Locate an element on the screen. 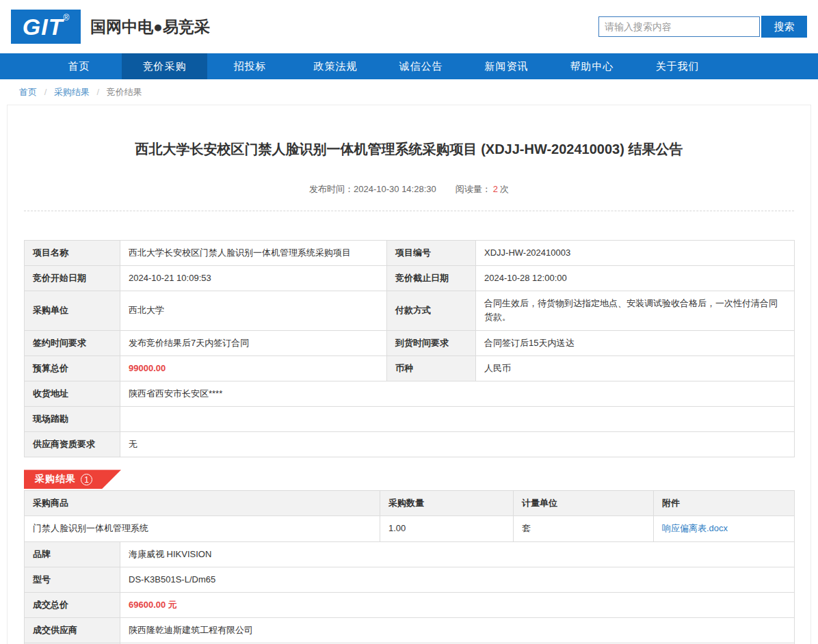 This screenshot has width=818, height=644. supplier-qualification-value: 无 is located at coordinates (458, 444).